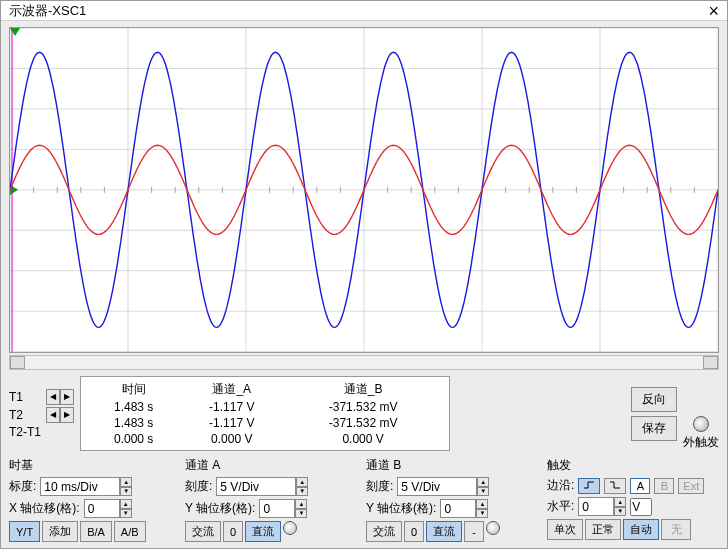 The height and width of the screenshot is (549, 728). I want to click on timebase-xoffset-input, so click(102, 508).